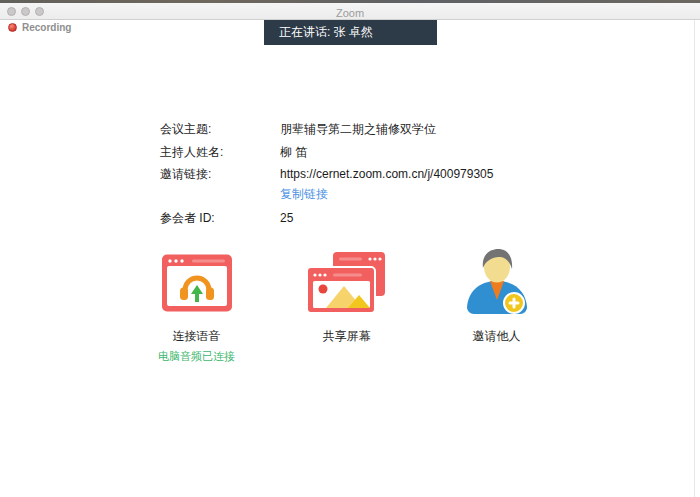  What do you see at coordinates (304, 194) in the screenshot?
I see `copy-link-button: 复制链接` at bounding box center [304, 194].